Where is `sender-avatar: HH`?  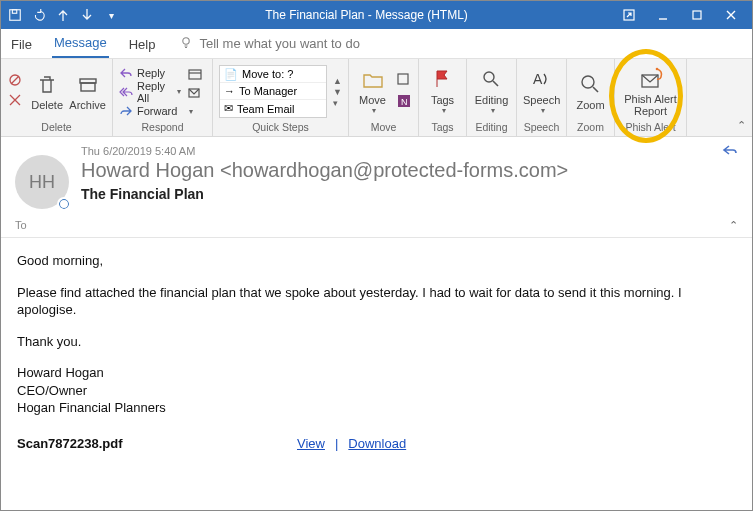
sender-avatar: HH is located at coordinates (42, 182).